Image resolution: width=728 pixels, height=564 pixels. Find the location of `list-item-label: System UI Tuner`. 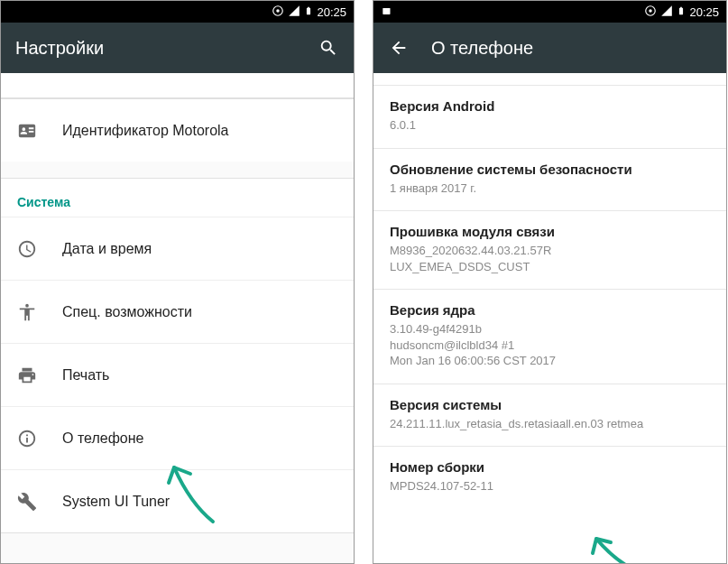

list-item-label: System UI Tuner is located at coordinates (115, 502).